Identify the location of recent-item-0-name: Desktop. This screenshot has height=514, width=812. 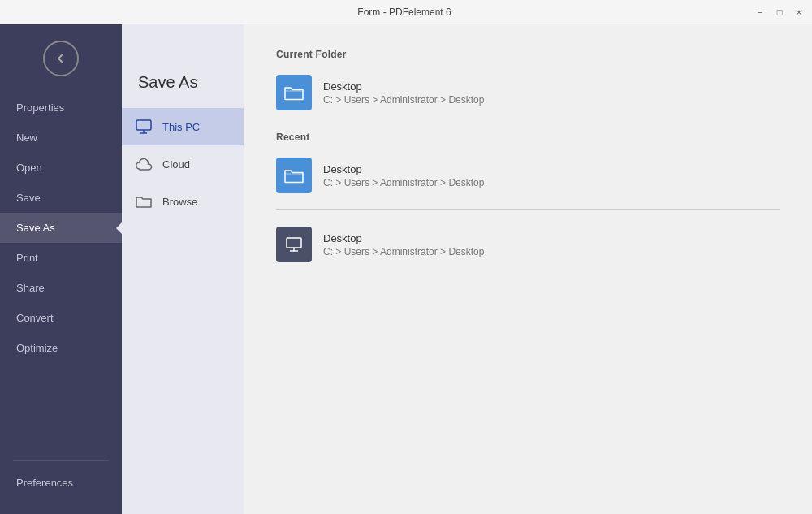
(404, 169).